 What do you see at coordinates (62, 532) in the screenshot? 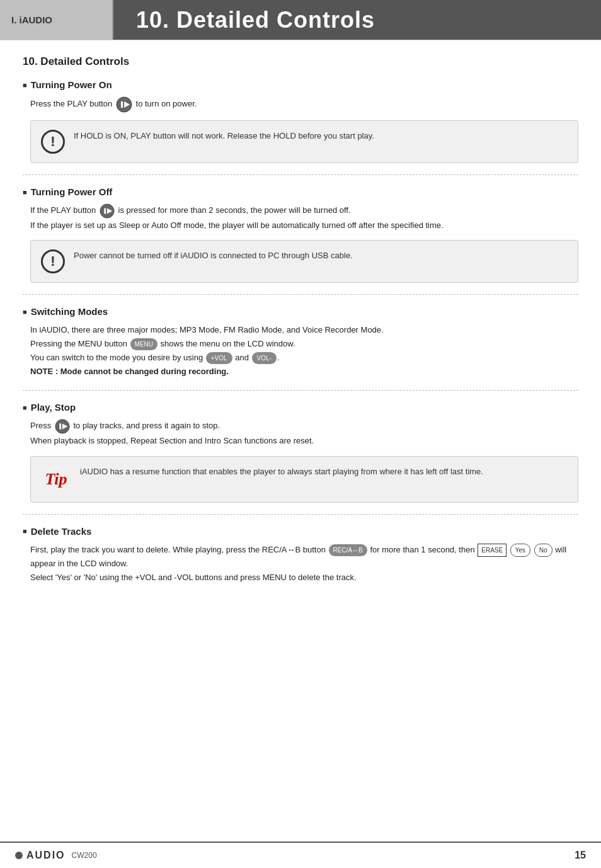
I see `delete-tracks-label: Delete Tracks` at bounding box center [62, 532].